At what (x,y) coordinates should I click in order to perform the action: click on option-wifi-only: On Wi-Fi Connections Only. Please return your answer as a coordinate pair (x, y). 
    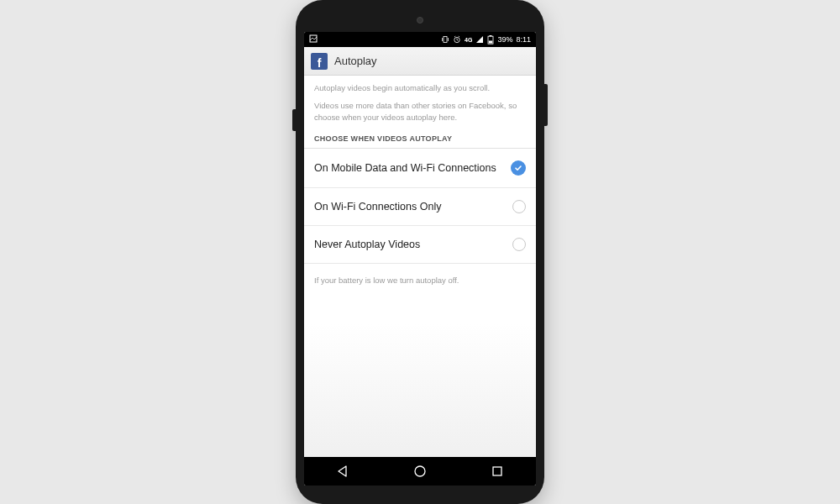
    Looking at the image, I should click on (420, 207).